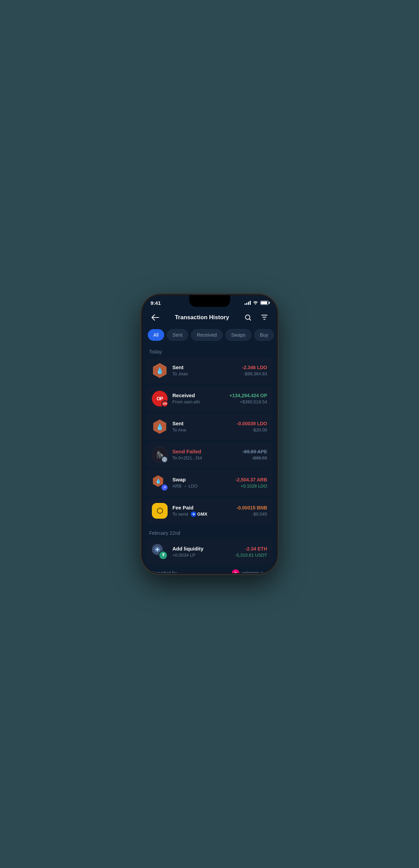  What do you see at coordinates (248, 396) in the screenshot?
I see `tx-amount-primary: +134,294.424 OP` at bounding box center [248, 396].